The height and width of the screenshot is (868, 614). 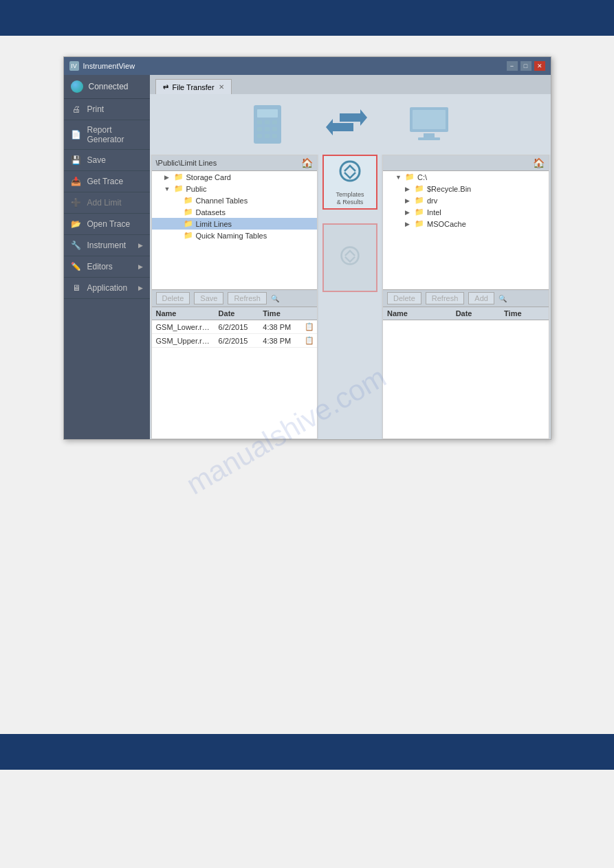 What do you see at coordinates (96, 160) in the screenshot?
I see `sidebar-label-save: Save` at bounding box center [96, 160].